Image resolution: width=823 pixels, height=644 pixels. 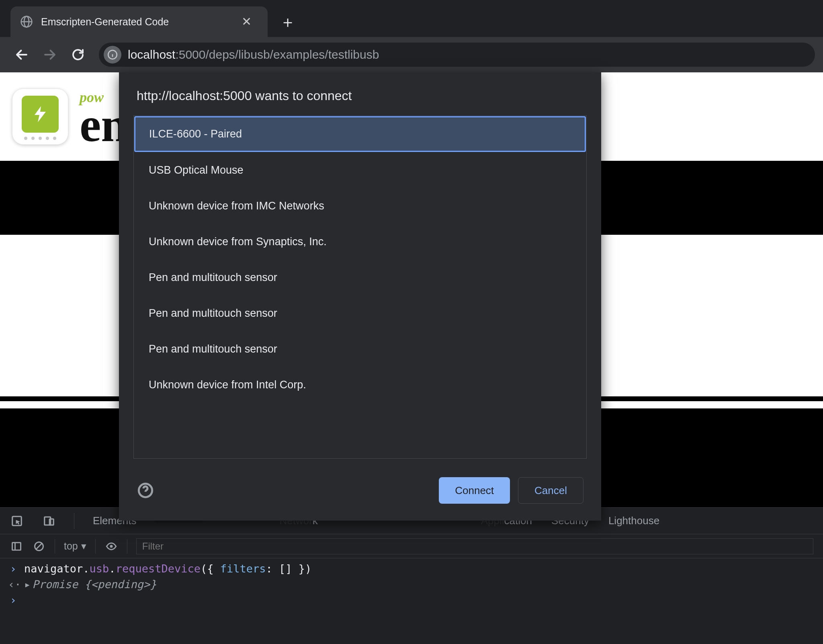 What do you see at coordinates (360, 134) in the screenshot?
I see `device-item: ILCE-6600 - Paired` at bounding box center [360, 134].